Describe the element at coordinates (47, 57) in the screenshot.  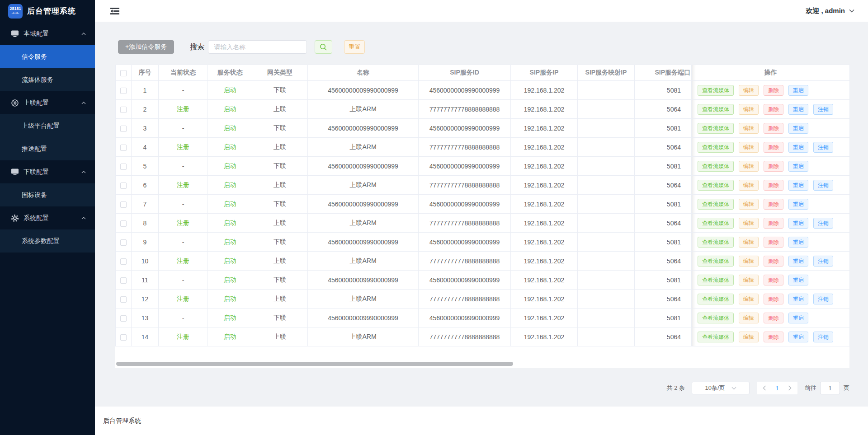
I see `sidebar-item-signal-service: 信令服务` at that location.